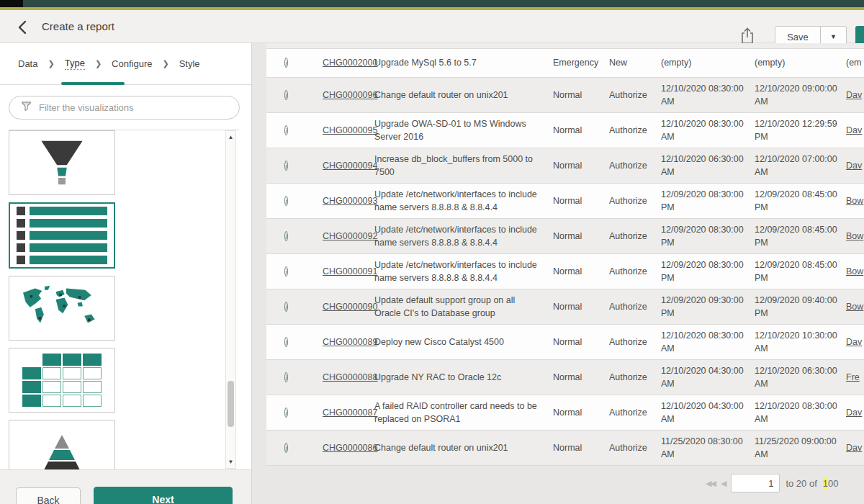 This screenshot has height=504, width=864. I want to click on assignee-link: Fre, so click(852, 377).